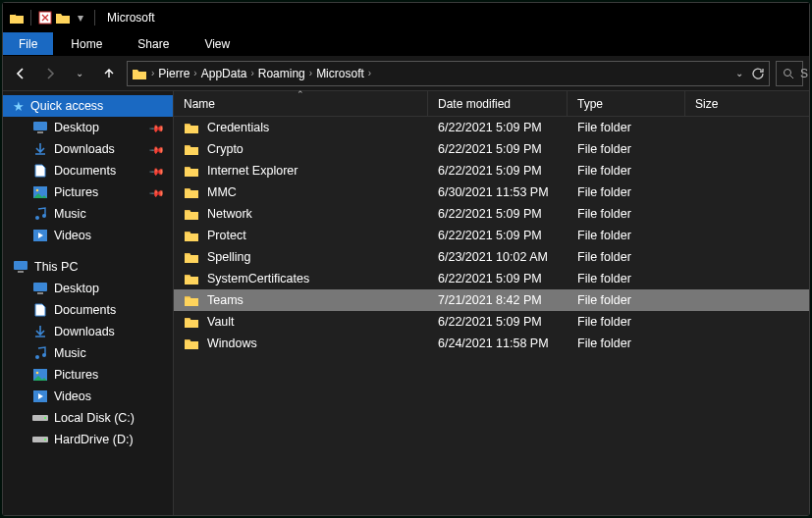 The image size is (812, 518). Describe the element at coordinates (491, 171) in the screenshot. I see `table-row: Internet Explorer6/22/2021 5:09 PMFile f…` at that location.